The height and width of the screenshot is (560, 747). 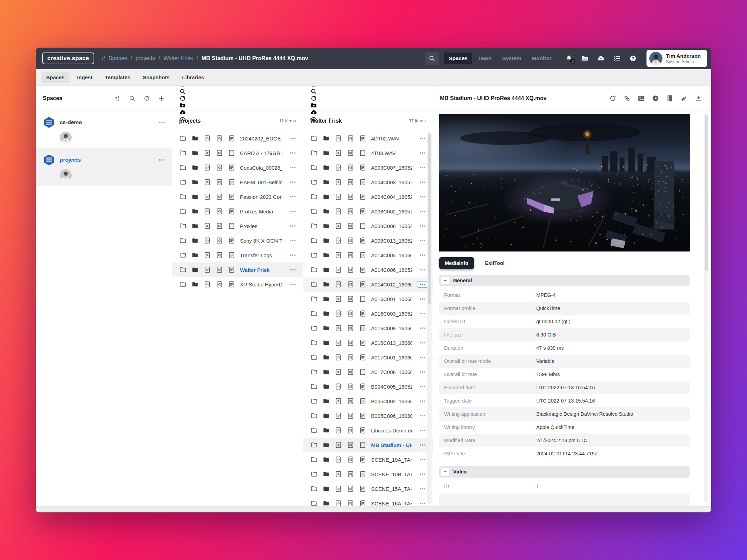 What do you see at coordinates (432, 58) in the screenshot?
I see `global-search-button` at bounding box center [432, 58].